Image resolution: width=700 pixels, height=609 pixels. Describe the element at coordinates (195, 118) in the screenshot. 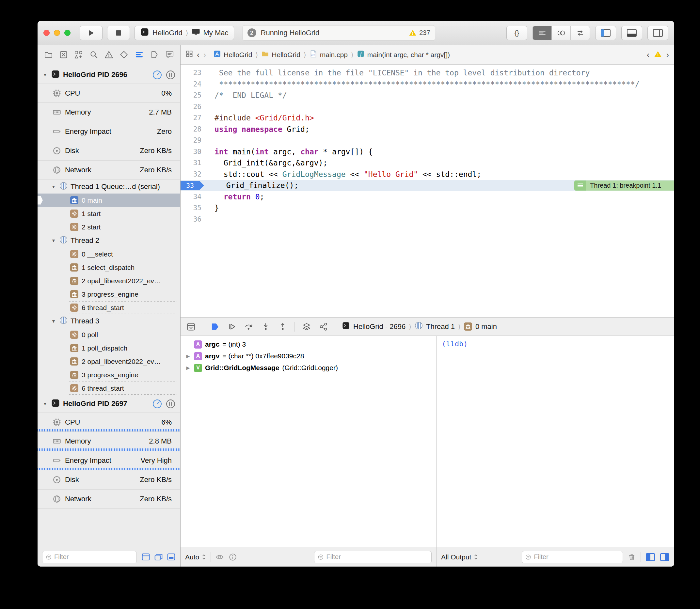

I see `line-number-gutter: 27` at that location.